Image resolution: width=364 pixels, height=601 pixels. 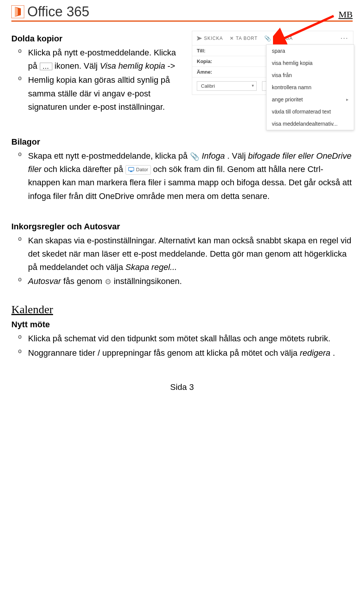 I want to click on list-item: Noggrannare tider / upprepningar fås gen…, so click(x=190, y=353).